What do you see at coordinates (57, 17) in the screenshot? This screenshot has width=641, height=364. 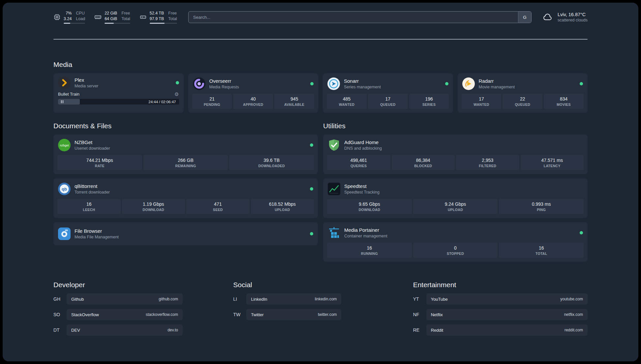 I see `cpu-icon` at bounding box center [57, 17].